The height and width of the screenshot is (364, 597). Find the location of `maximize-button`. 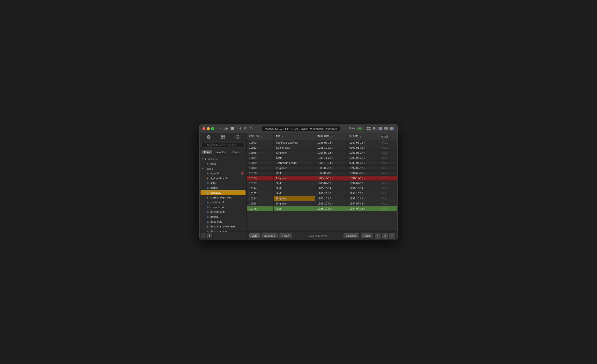

maximize-button is located at coordinates (213, 129).